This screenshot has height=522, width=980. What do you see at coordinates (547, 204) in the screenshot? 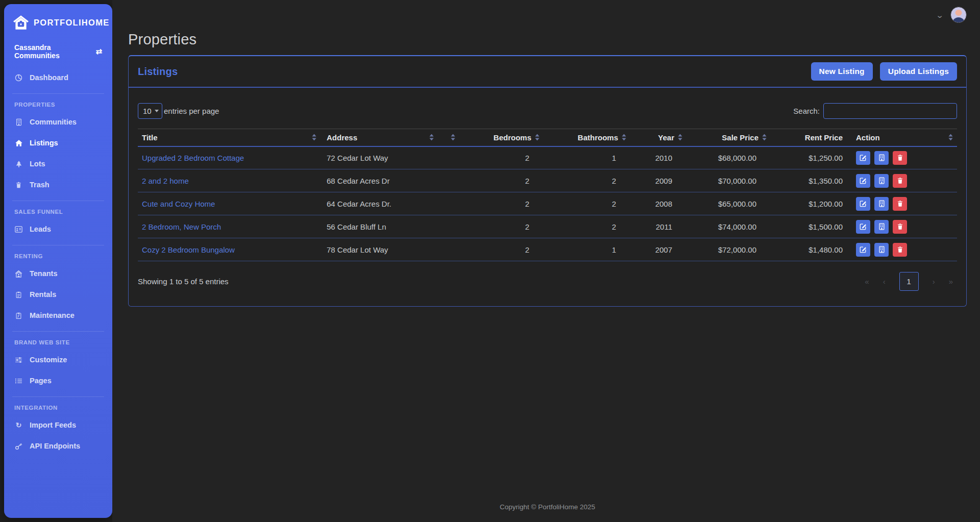
I see `table-row: Cute and Cozy Home 64 Cedar Acres Dr. 2 …` at bounding box center [547, 204].